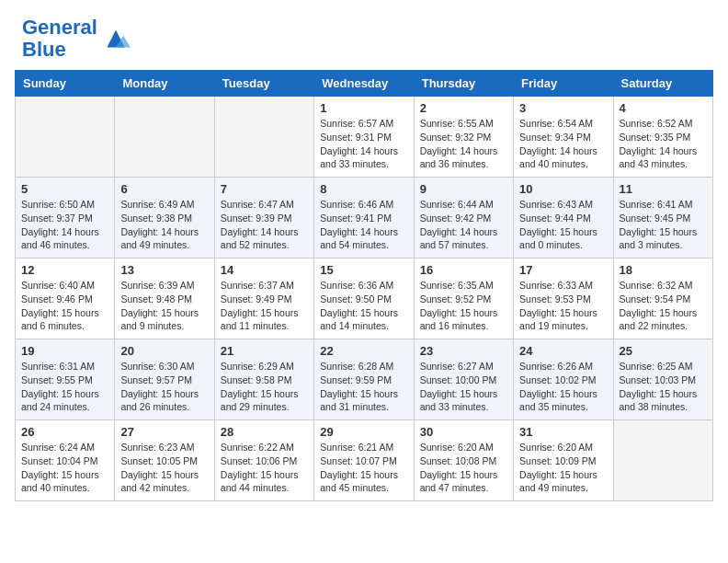 This screenshot has height=563, width=728. What do you see at coordinates (563, 218) in the screenshot?
I see `day-cell-10: 10Sunrise: 6:43 AM Sunset: 9:44 PM Dayli…` at bounding box center [563, 218].